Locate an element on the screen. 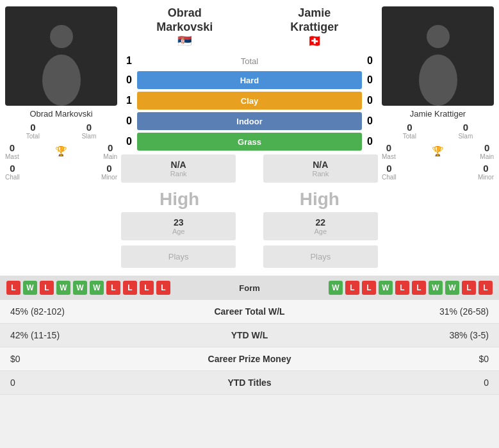 The image size is (499, 448). left-minor-stat: 0 Minor is located at coordinates (109, 172).